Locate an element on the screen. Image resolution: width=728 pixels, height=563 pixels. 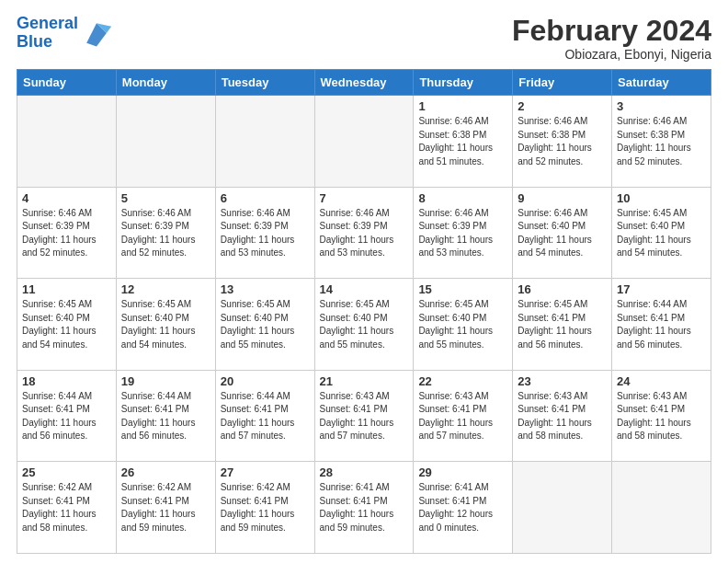
day-number: 16 is located at coordinates (563, 289).